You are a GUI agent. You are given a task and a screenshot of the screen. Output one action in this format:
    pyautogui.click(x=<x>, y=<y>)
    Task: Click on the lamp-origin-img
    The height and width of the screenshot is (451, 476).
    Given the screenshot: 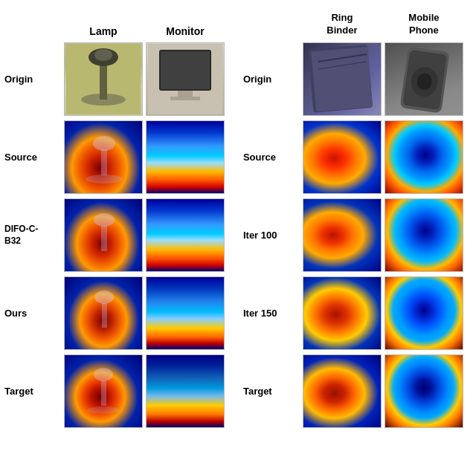 What is the action you would take?
    pyautogui.click(x=103, y=79)
    